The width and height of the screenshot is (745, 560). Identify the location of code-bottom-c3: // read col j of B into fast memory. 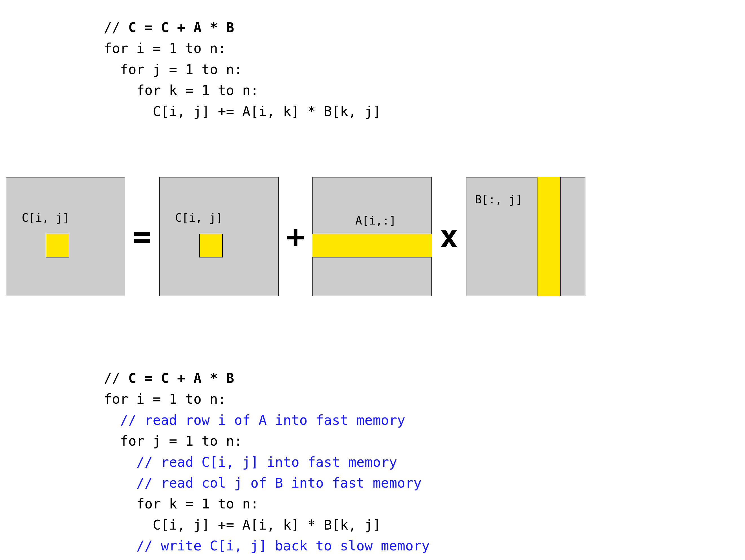
(263, 483).